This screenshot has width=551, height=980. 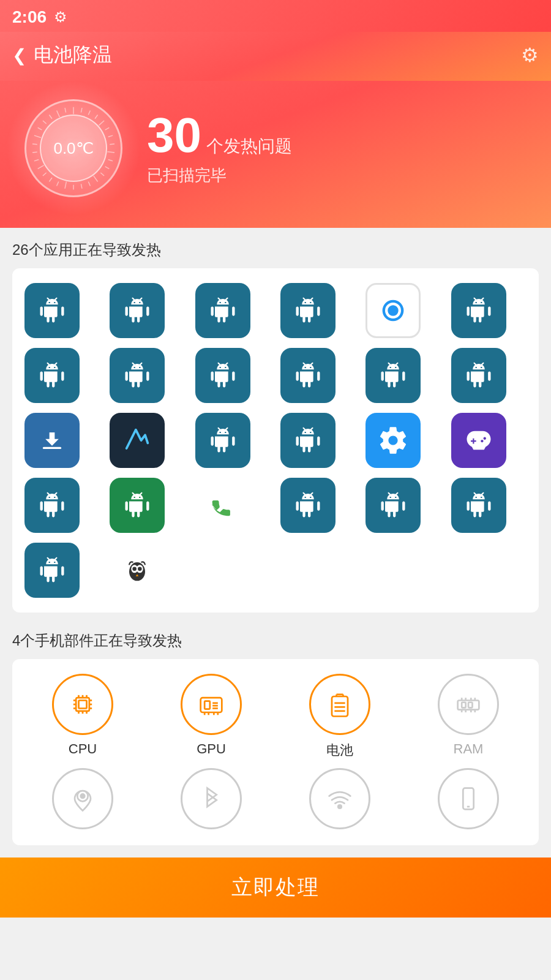 I want to click on ram-circle, so click(x=468, y=704).